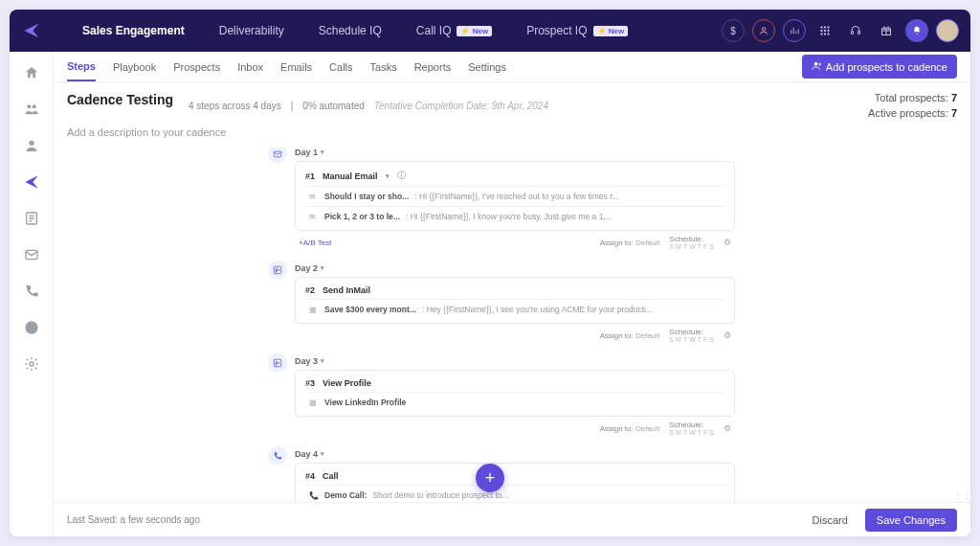 This screenshot has width=980, height=546. What do you see at coordinates (880, 67) in the screenshot?
I see `add-prospects-button: Add prospects to cadence` at bounding box center [880, 67].